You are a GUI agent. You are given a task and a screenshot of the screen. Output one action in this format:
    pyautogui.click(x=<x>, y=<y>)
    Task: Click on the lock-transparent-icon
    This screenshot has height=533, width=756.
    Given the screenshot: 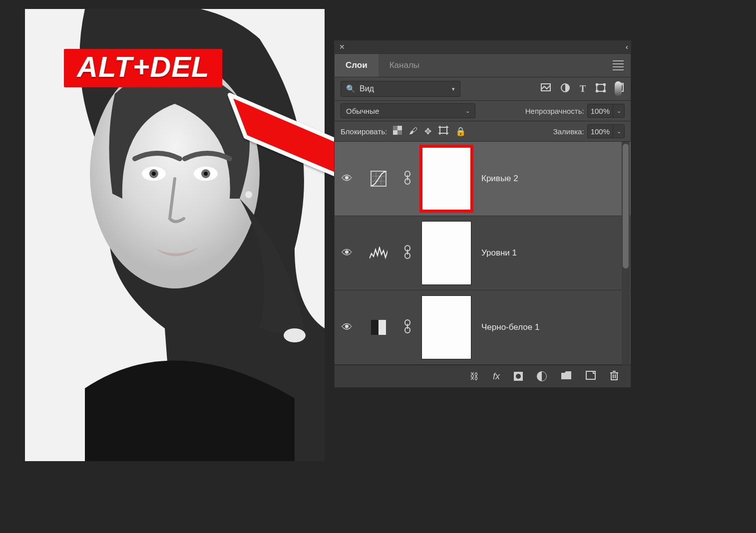 What is the action you would take?
    pyautogui.click(x=397, y=132)
    